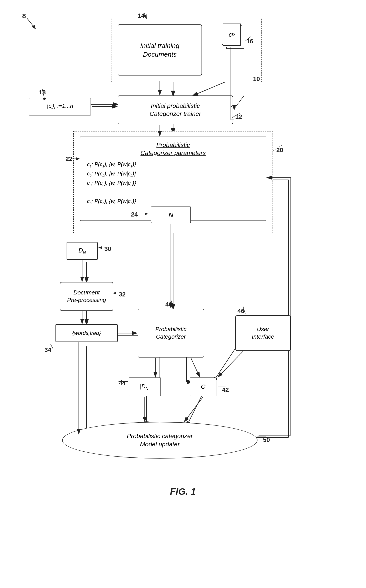  Describe the element at coordinates (60, 107) in the screenshot. I see `categories-label: {ci}, i=1...n` at that location.